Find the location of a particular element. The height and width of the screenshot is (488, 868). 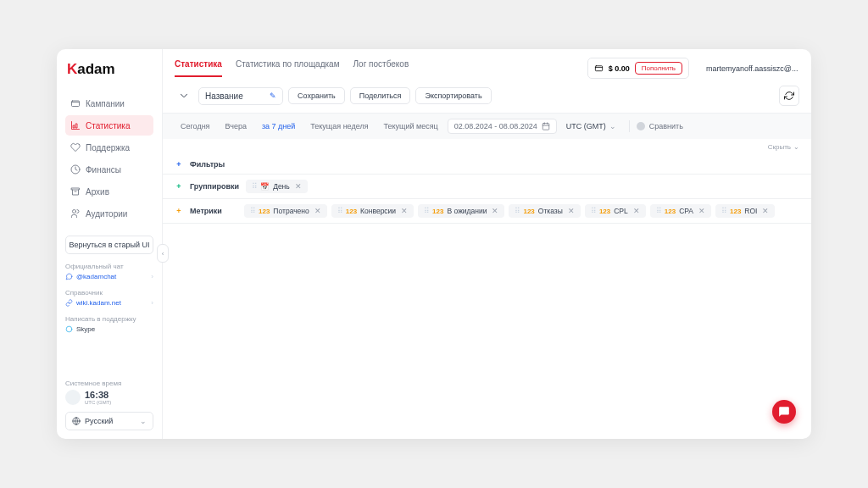

time-value: 16:38 is located at coordinates (98, 395).